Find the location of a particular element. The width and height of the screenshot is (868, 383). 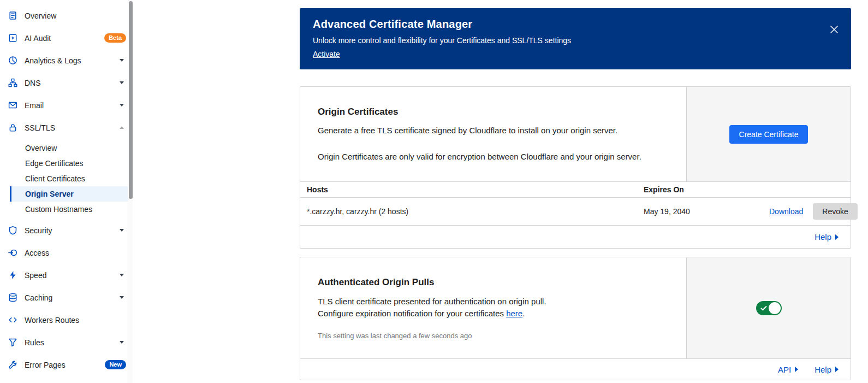

error-pages-icon is located at coordinates (13, 365).